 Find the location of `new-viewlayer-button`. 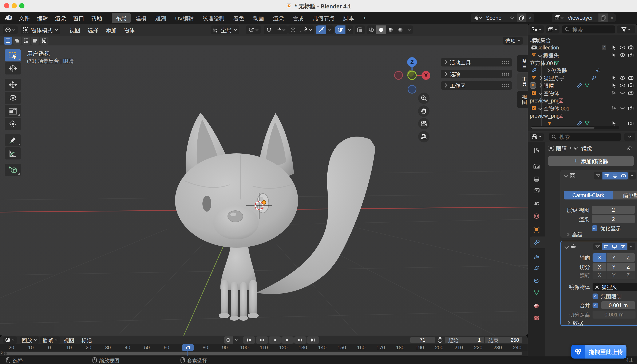

new-viewlayer-button is located at coordinates (603, 18).